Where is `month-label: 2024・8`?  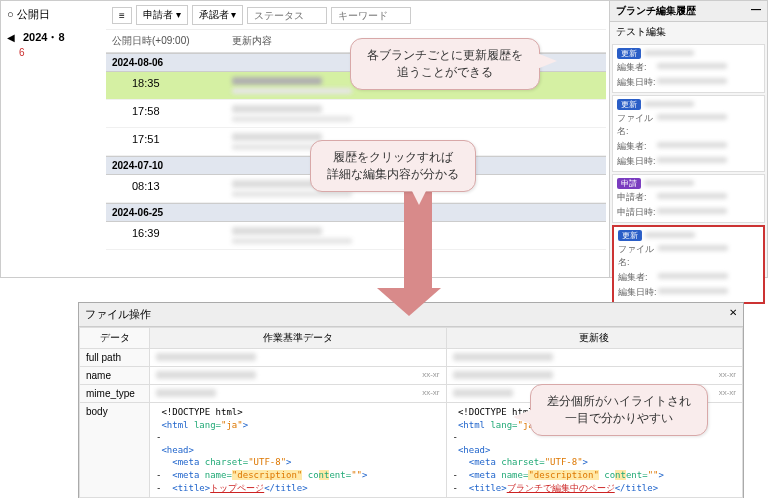
month-label: 2024・8 is located at coordinates (44, 38).